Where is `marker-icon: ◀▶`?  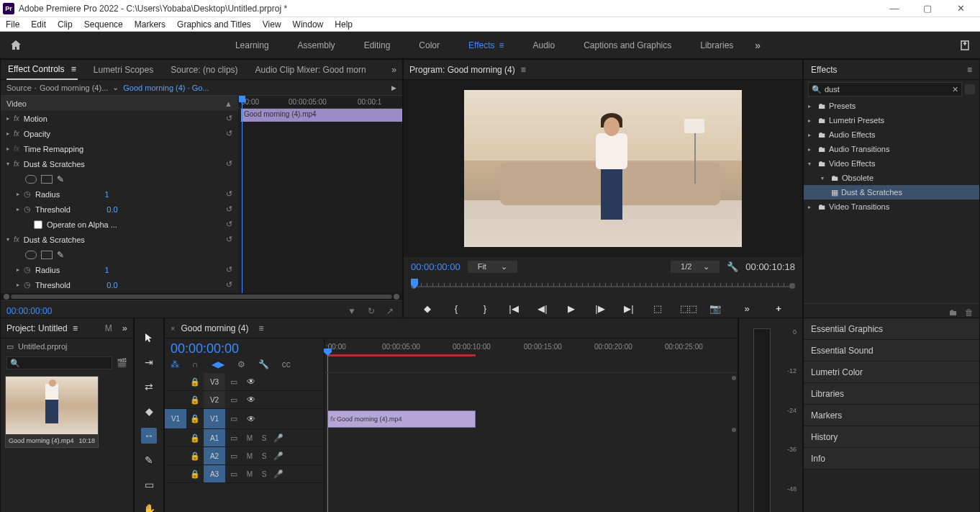 marker-icon: ◀▶ is located at coordinates (218, 364).